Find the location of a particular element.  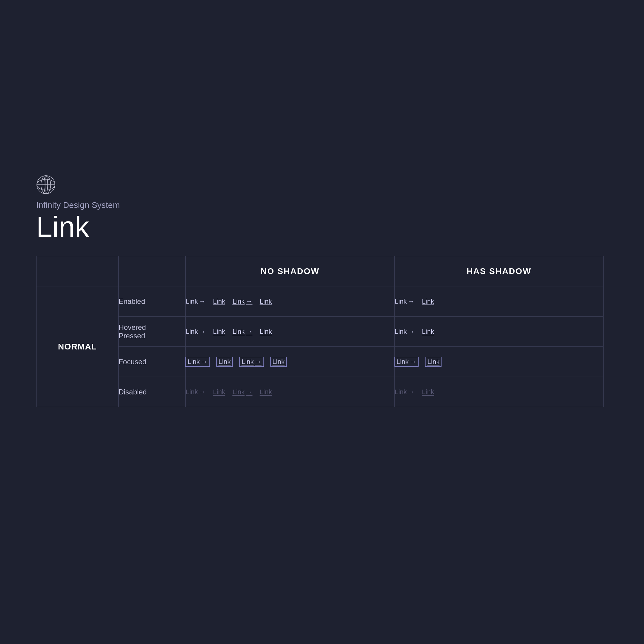

table-header-row: NO SHADOW HAS SHADOW is located at coordinates (320, 271).